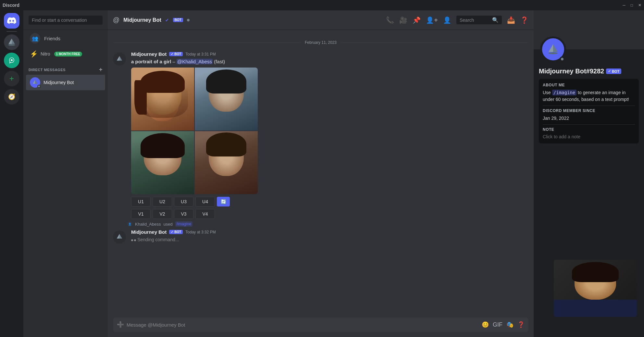 The height and width of the screenshot is (337, 644). What do you see at coordinates (162, 214) in the screenshot?
I see `v2-button: V2` at bounding box center [162, 214].